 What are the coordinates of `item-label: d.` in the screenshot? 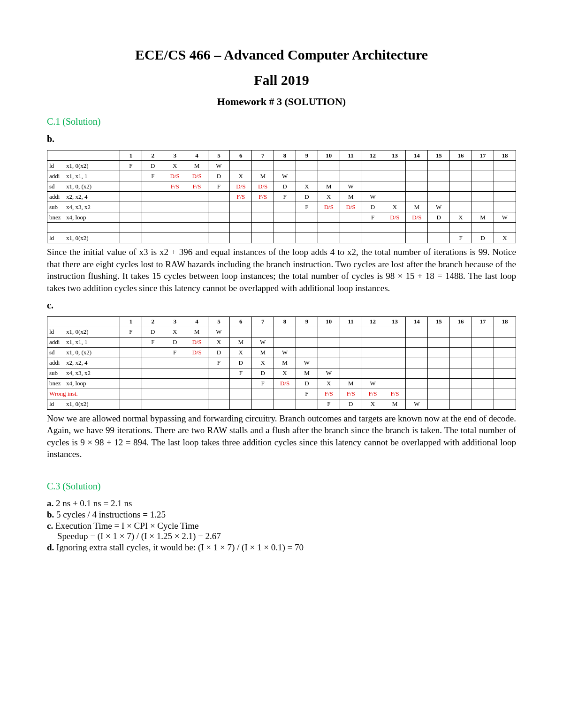 It's located at (52, 548).